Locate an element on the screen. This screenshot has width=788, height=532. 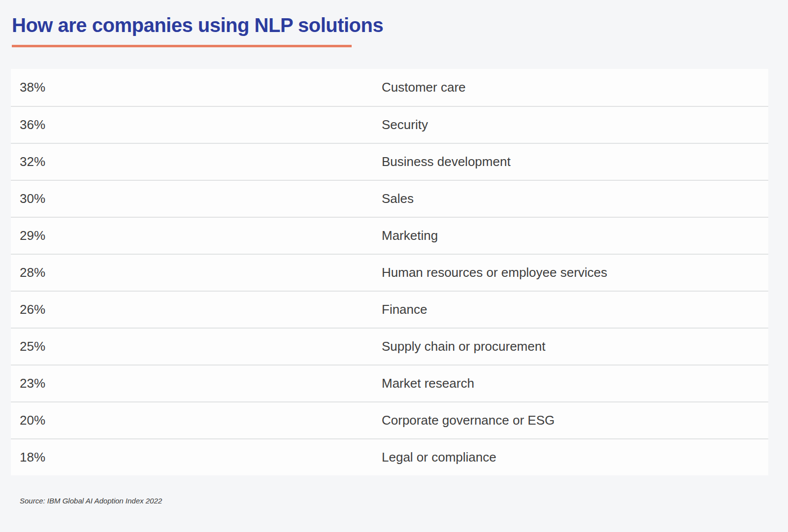
row-value: 38% is located at coordinates (196, 88).